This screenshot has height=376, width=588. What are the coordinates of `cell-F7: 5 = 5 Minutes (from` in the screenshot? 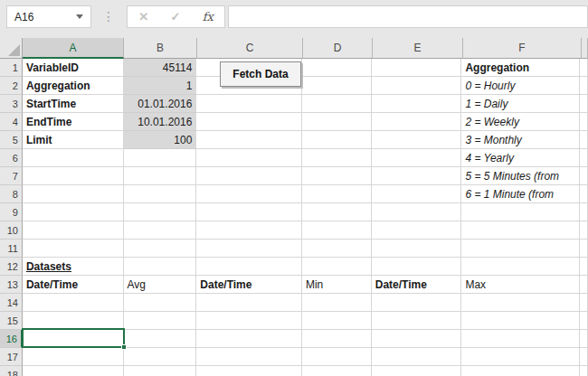 It's located at (521, 176).